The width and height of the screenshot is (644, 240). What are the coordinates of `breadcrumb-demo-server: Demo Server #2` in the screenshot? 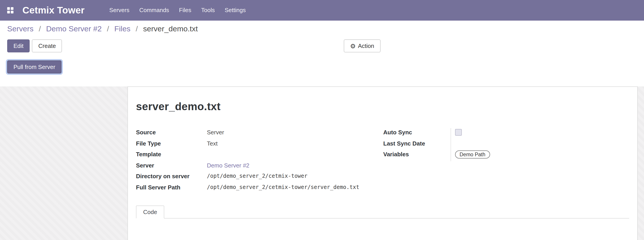 It's located at (74, 29).